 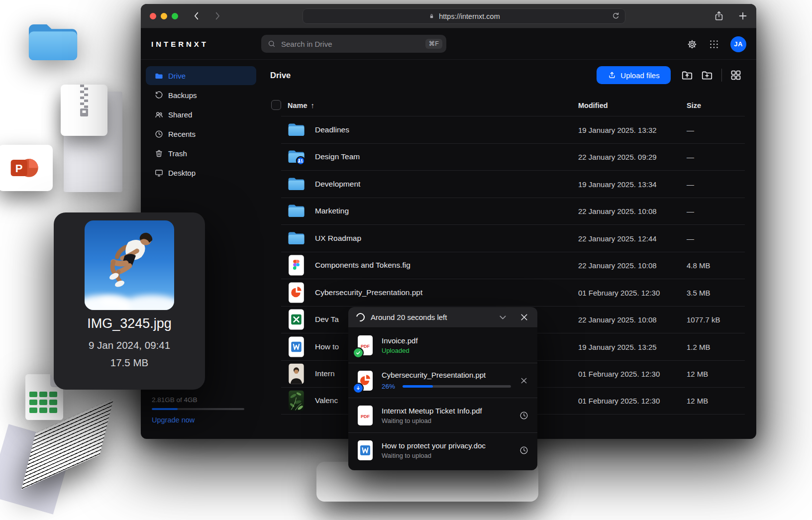 What do you see at coordinates (431, 317) in the screenshot?
I see `popup-status-text: Around 20 seconds left` at bounding box center [431, 317].